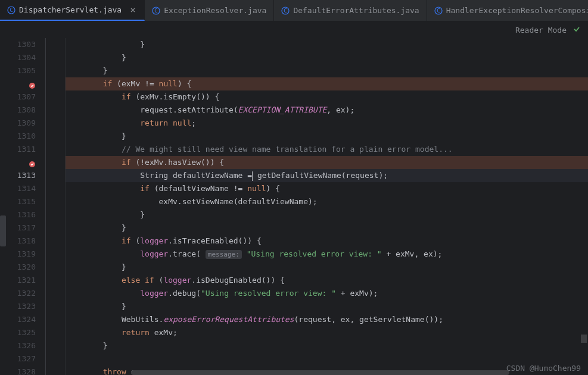 Image resolution: width=588 pixels, height=375 pixels. Describe the element at coordinates (326, 333) in the screenshot. I see `code-line: return exMv;` at that location.